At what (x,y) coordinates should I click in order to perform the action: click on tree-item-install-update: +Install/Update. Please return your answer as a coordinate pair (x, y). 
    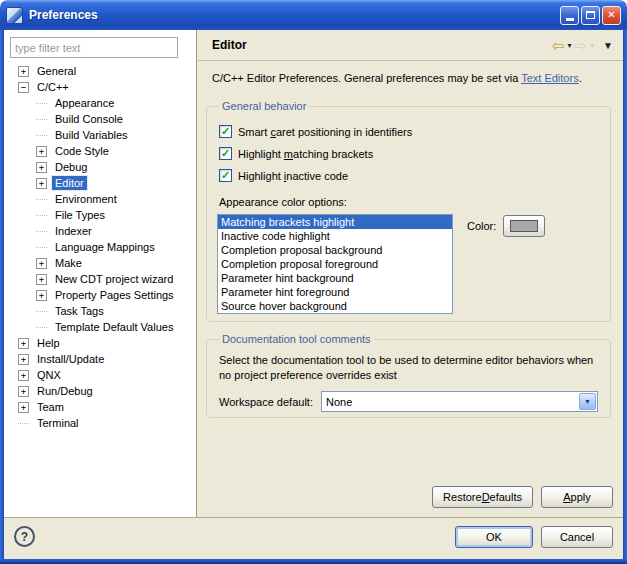
    Looking at the image, I should click on (100, 359).